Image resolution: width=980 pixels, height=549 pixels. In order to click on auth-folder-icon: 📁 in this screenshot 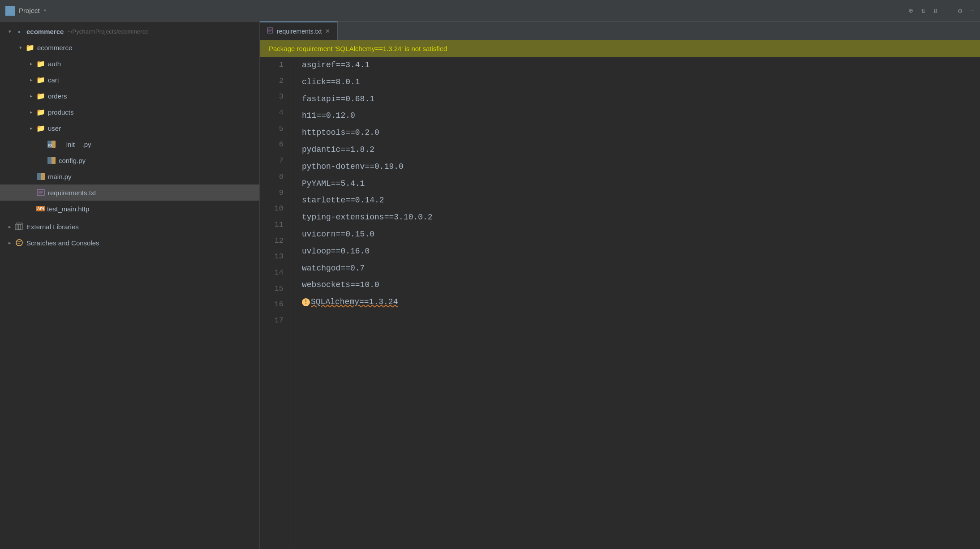, I will do `click(41, 64)`.